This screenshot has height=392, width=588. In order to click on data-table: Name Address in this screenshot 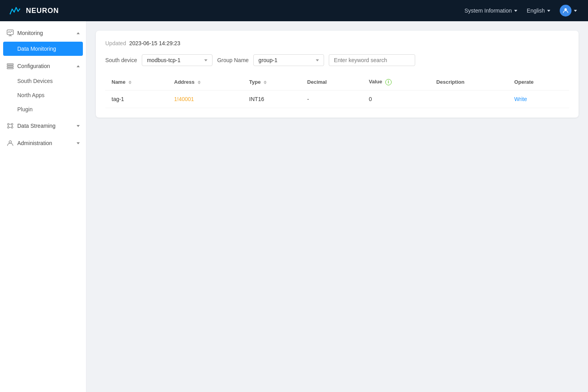, I will do `click(337, 91)`.